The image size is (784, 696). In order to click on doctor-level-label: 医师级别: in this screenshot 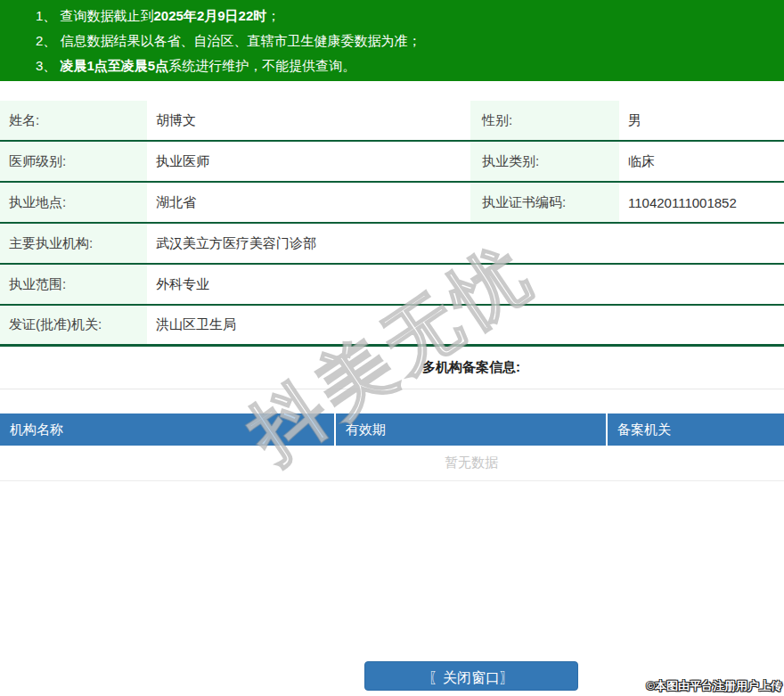, I will do `click(73, 161)`.